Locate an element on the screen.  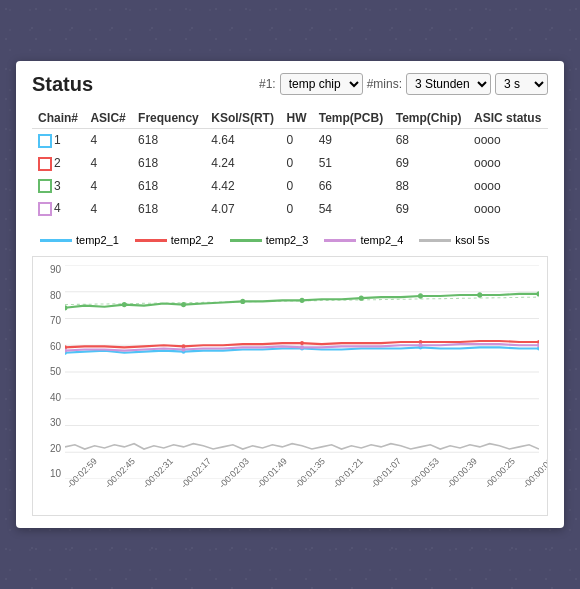
y-axis-label: 60 is located at coordinates (56, 347).